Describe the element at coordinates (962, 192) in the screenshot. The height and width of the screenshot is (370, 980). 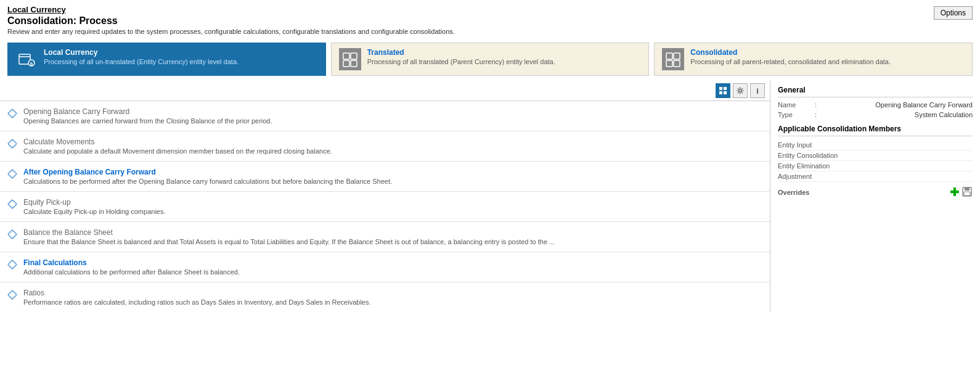
I see `overrides-buttons: ✚` at that location.